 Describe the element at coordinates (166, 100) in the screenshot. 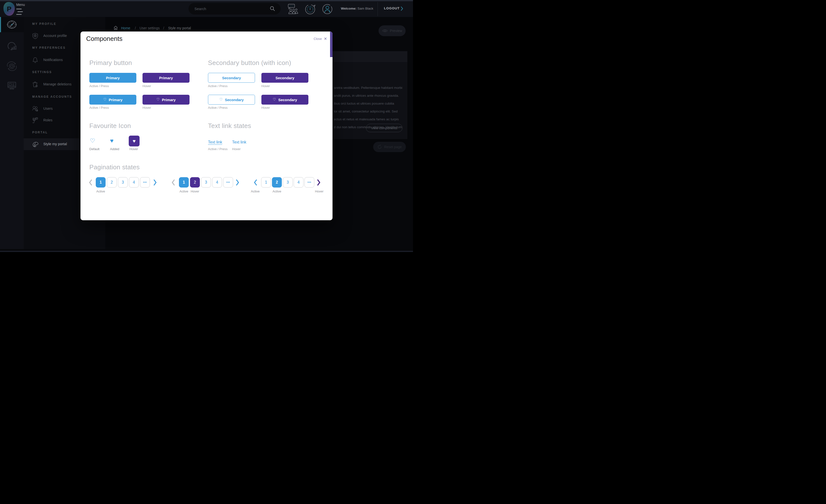

I see `primary-icon-button-hover: ♡ Primary` at that location.